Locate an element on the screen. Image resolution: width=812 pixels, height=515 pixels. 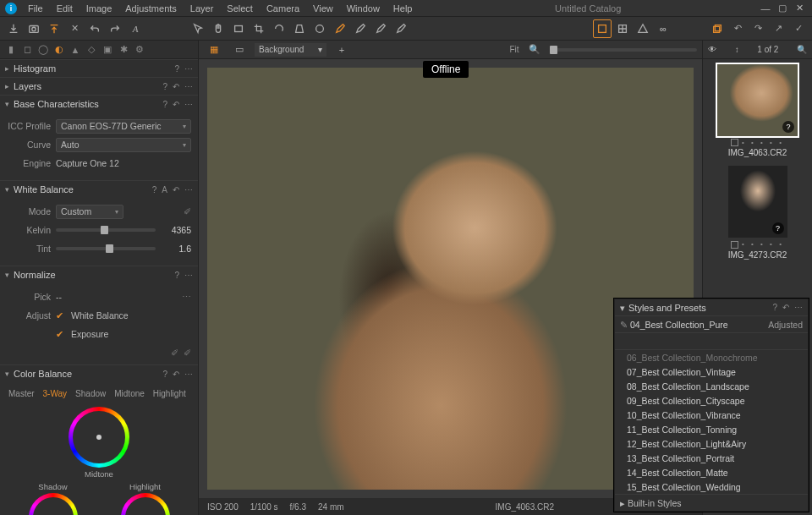
search-icon: 🔍 is located at coordinates (802, 49).